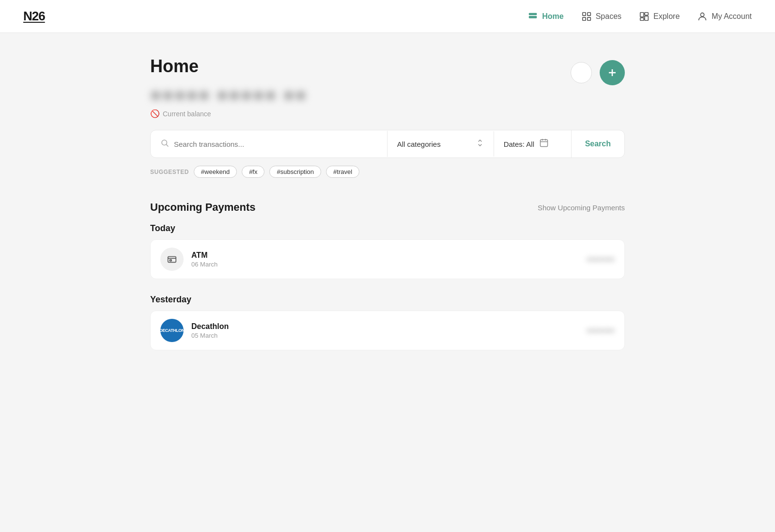  I want to click on page-actions, so click(598, 73).